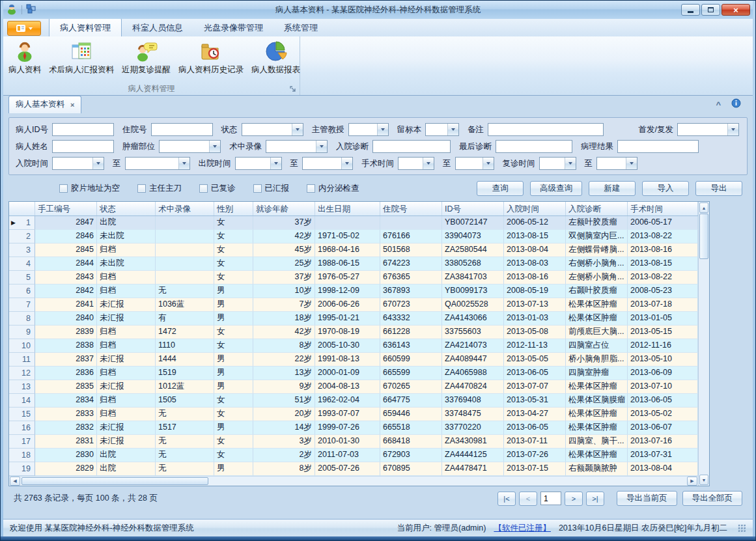  I want to click on registered-link: 【软件已注册】, so click(522, 529).